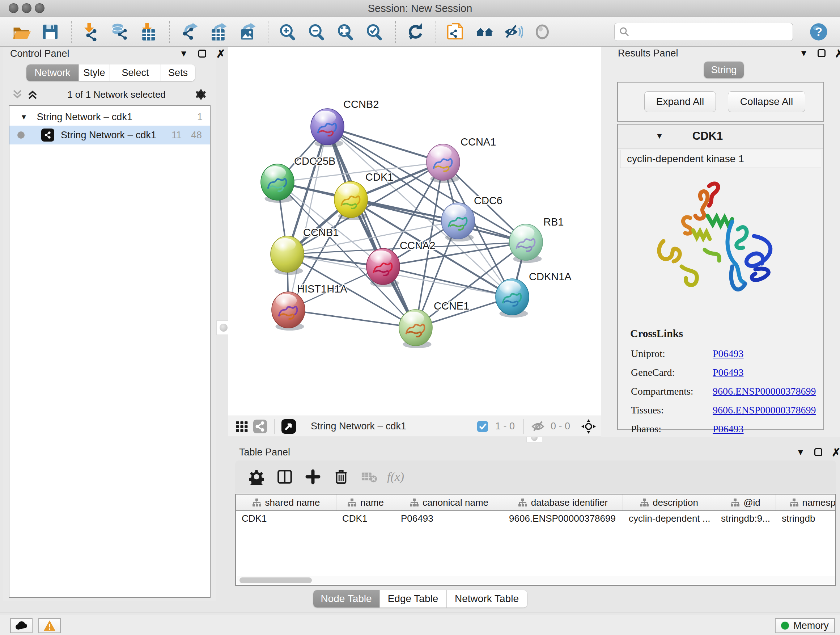 This screenshot has height=635, width=840. What do you see at coordinates (21, 625) in the screenshot?
I see `cloud-button` at bounding box center [21, 625].